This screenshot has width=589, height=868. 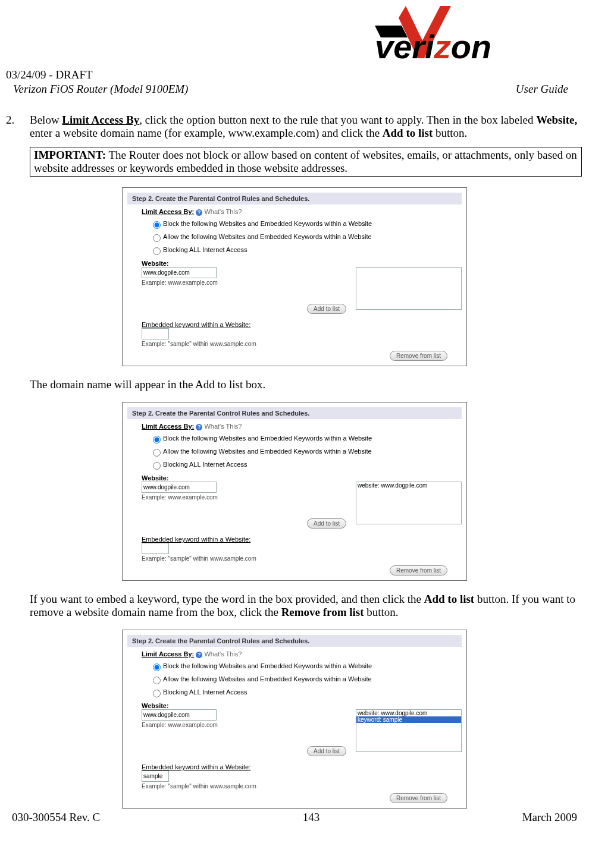 What do you see at coordinates (409, 731) in the screenshot?
I see `website-listbox: website: www.dogpile.com keyword: sample` at bounding box center [409, 731].